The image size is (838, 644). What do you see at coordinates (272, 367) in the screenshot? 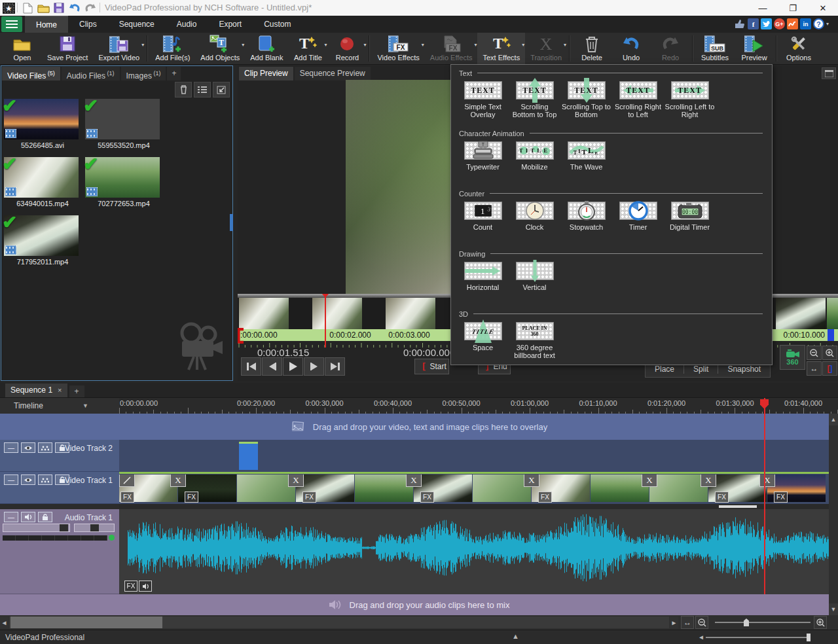
I see `prev-frame-button` at bounding box center [272, 367].